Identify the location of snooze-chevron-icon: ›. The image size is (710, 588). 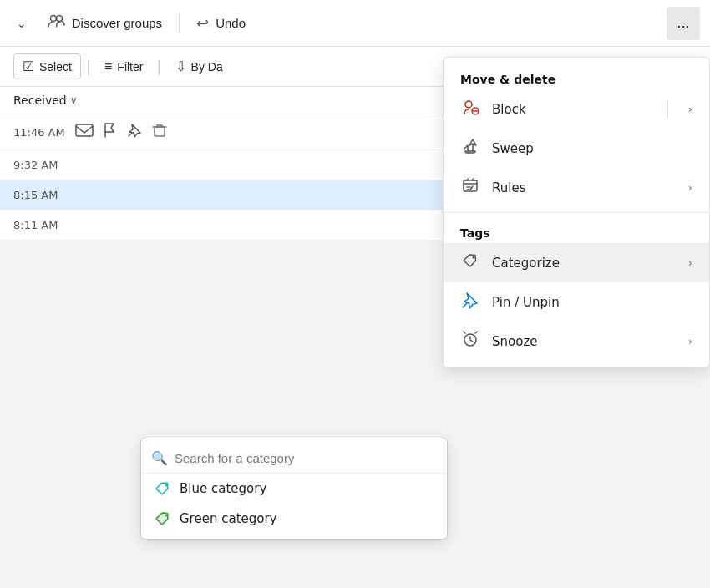
(690, 341).